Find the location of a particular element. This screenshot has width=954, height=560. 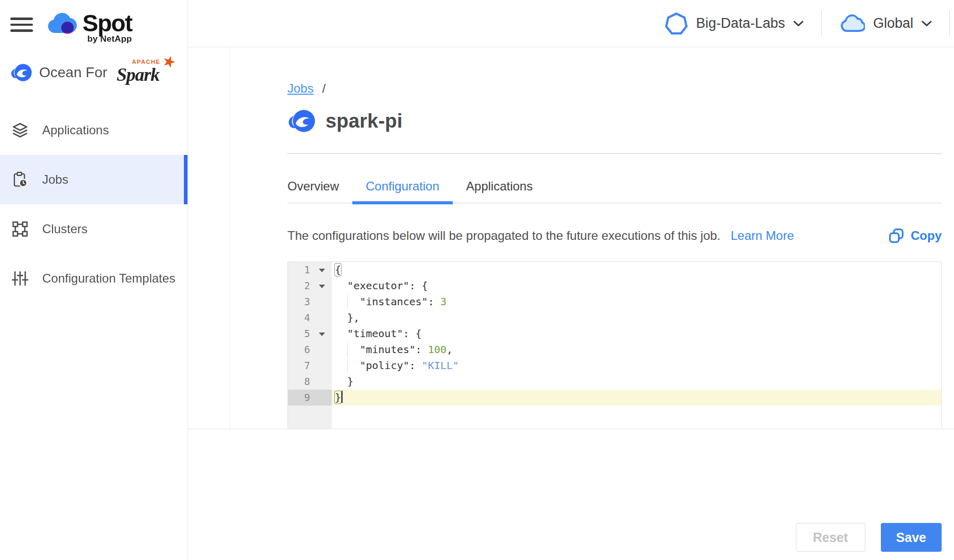

tab-configuration: Configuration is located at coordinates (403, 188).